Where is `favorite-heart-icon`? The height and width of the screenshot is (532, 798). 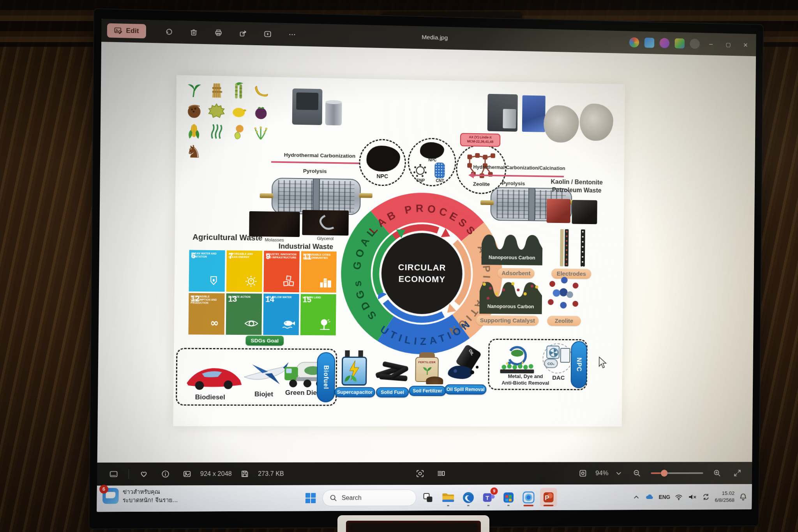 favorite-heart-icon is located at coordinates (144, 474).